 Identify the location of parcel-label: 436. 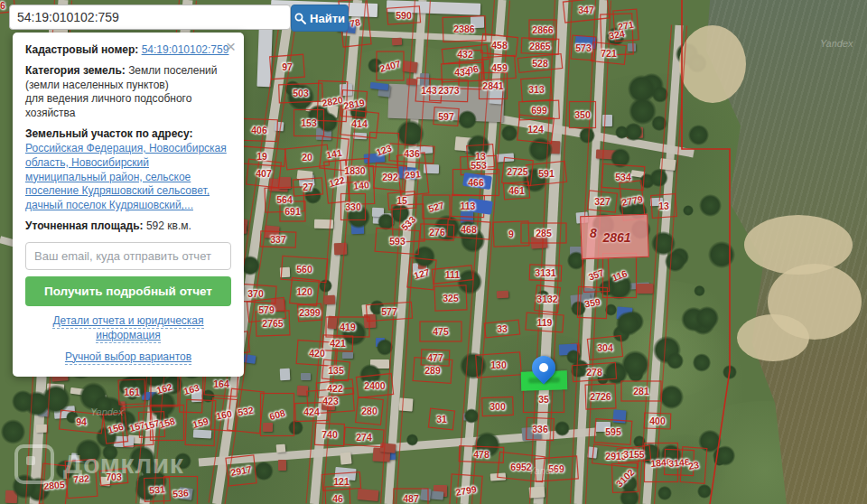
(412, 154).